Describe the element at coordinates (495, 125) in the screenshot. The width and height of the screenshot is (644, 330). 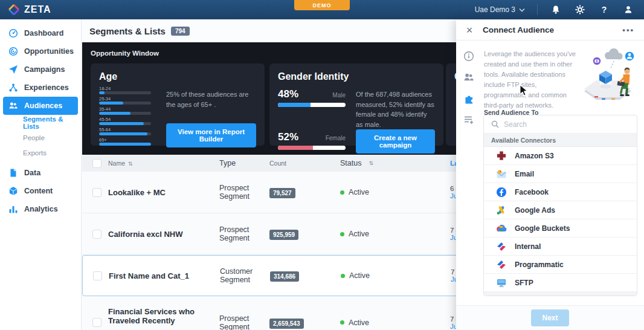
I see `search-icon` at that location.